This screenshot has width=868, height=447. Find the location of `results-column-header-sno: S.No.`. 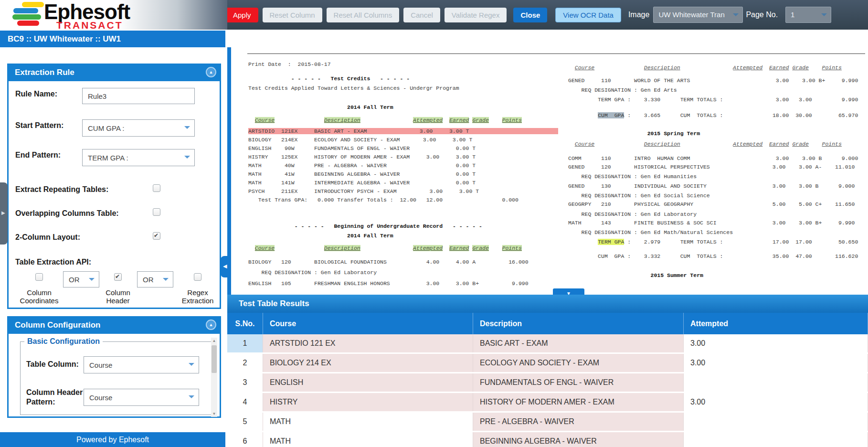

results-column-header-sno: S.No. is located at coordinates (245, 324).